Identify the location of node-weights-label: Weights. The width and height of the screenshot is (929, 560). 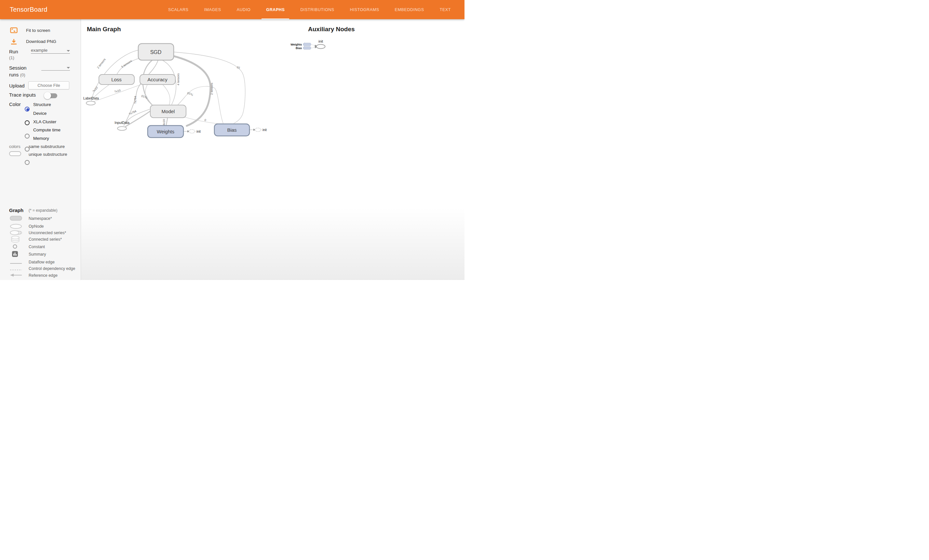
(166, 132).